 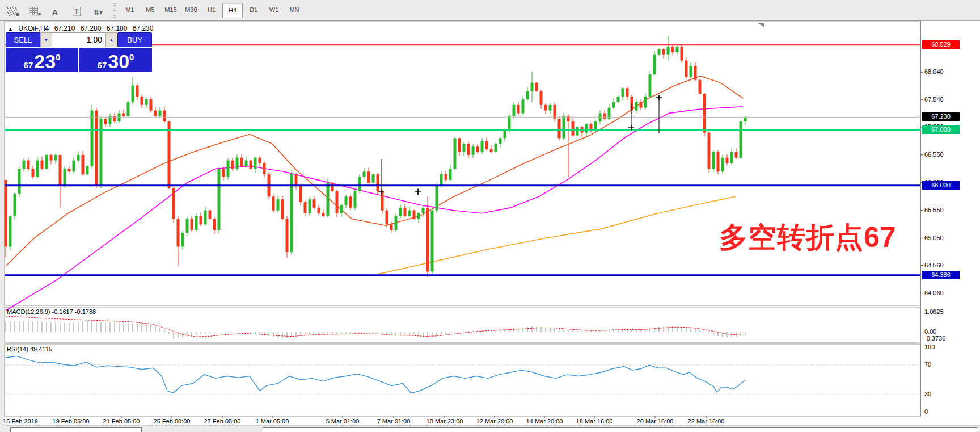 What do you see at coordinates (222, 421) in the screenshot?
I see `date-tick-label: 27 Feb 05:00` at bounding box center [222, 421].